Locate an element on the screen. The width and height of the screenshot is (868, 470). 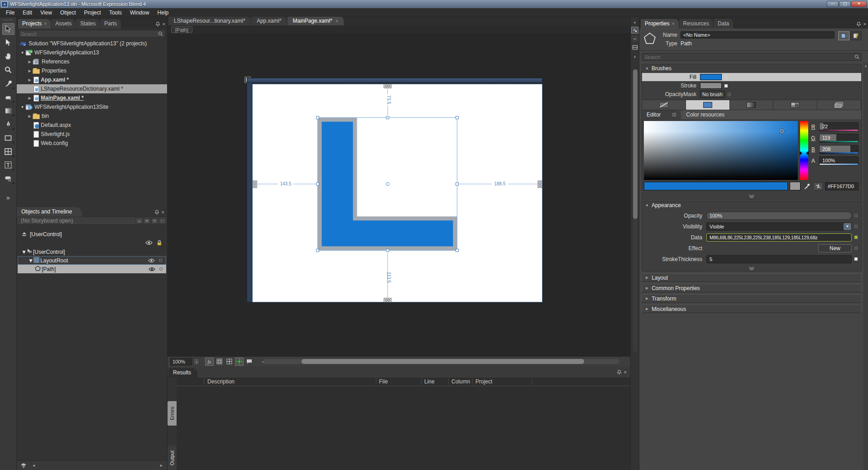
blue-channel-field: 208 is located at coordinates (839, 150).